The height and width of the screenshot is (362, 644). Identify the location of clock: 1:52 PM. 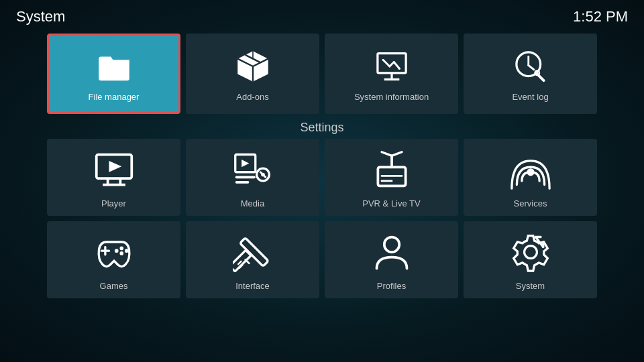
(600, 17).